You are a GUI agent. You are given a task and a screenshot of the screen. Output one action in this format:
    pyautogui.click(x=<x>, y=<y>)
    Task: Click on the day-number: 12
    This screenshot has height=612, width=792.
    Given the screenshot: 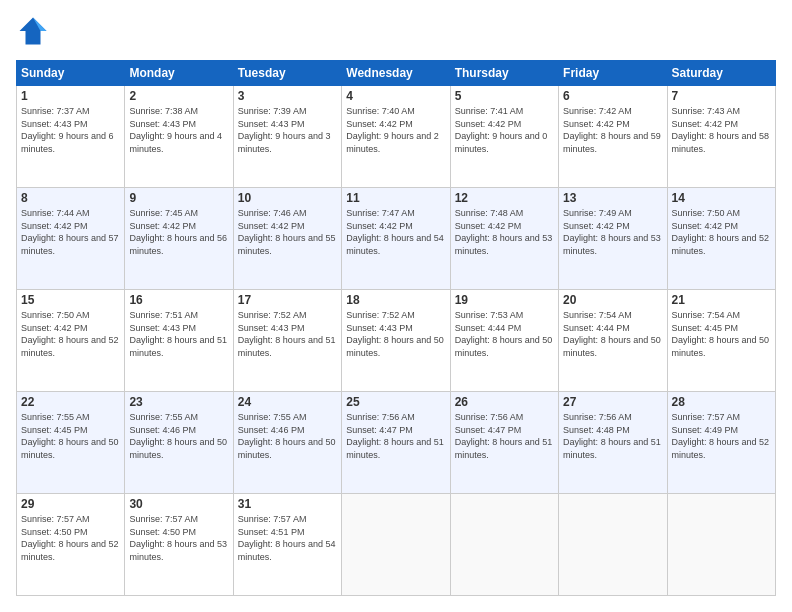 What is the action you would take?
    pyautogui.click(x=504, y=198)
    